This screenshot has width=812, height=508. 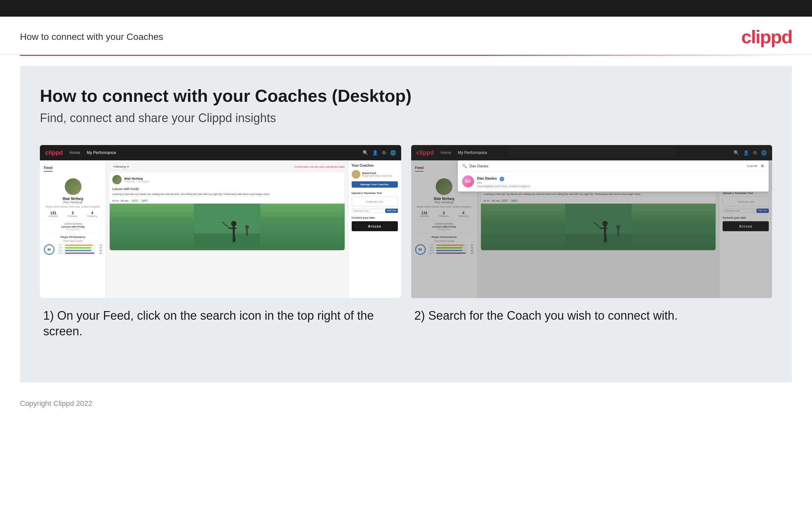 I want to click on app-logo-small-2: clippd, so click(x=425, y=153).